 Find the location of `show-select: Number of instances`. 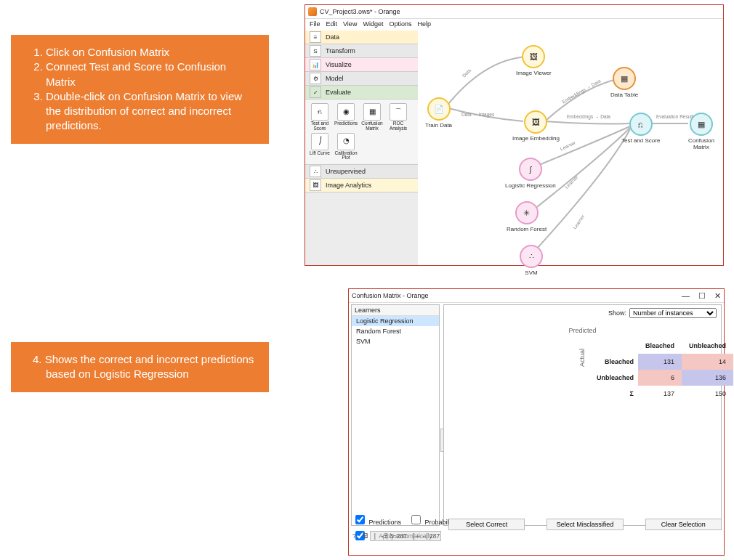

show-select: Number of instances is located at coordinates (673, 313).